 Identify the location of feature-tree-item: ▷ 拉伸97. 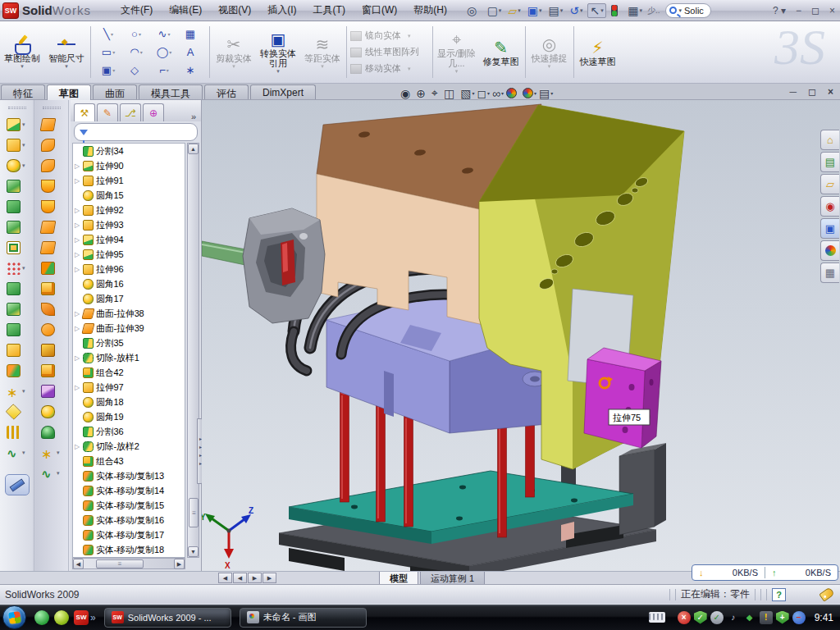
(129, 387).